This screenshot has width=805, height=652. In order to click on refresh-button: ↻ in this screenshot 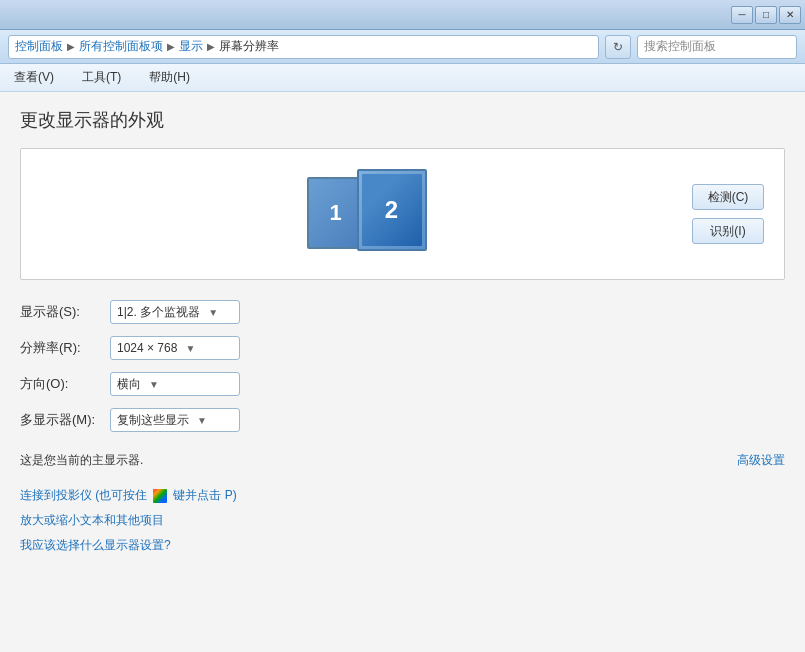, I will do `click(618, 47)`.